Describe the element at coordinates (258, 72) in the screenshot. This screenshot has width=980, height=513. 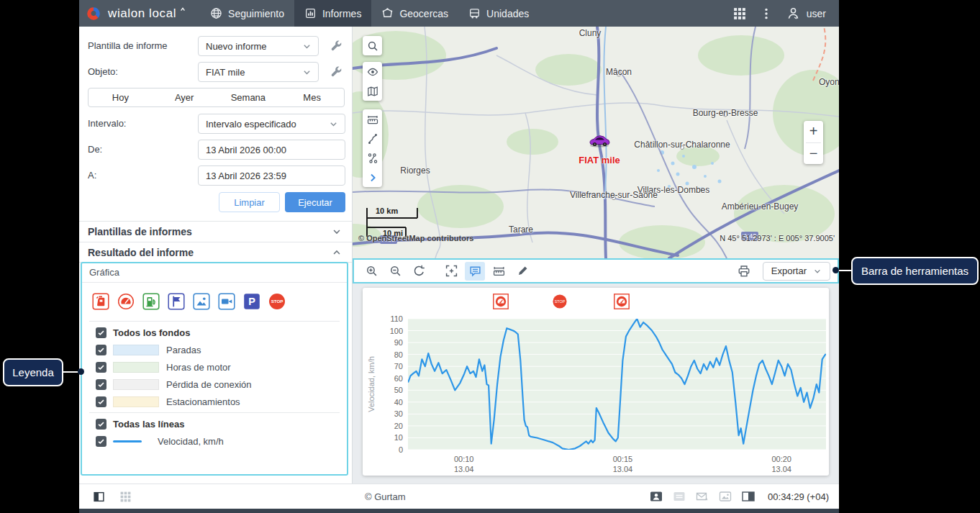
I see `object-select: FIAT mile` at that location.